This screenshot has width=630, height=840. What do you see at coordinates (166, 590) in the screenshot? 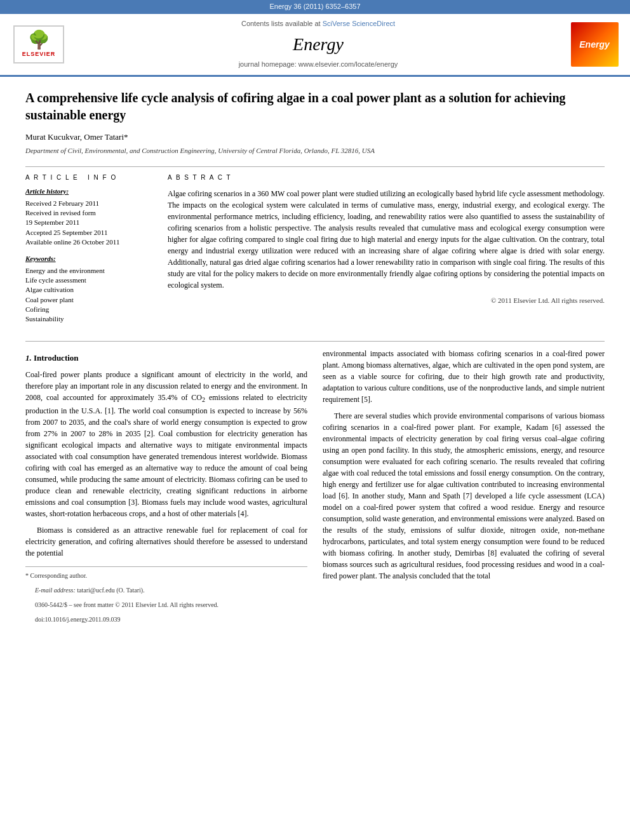
I see `footnote-email: E-mail address: tatari@ucf.edu (O. Tatar…` at bounding box center [166, 590].